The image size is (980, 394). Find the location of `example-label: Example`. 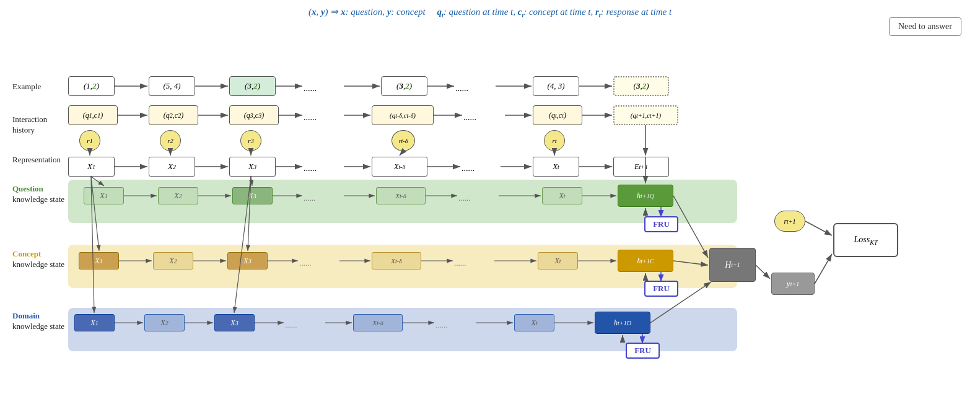

example-label: Example is located at coordinates (27, 87).